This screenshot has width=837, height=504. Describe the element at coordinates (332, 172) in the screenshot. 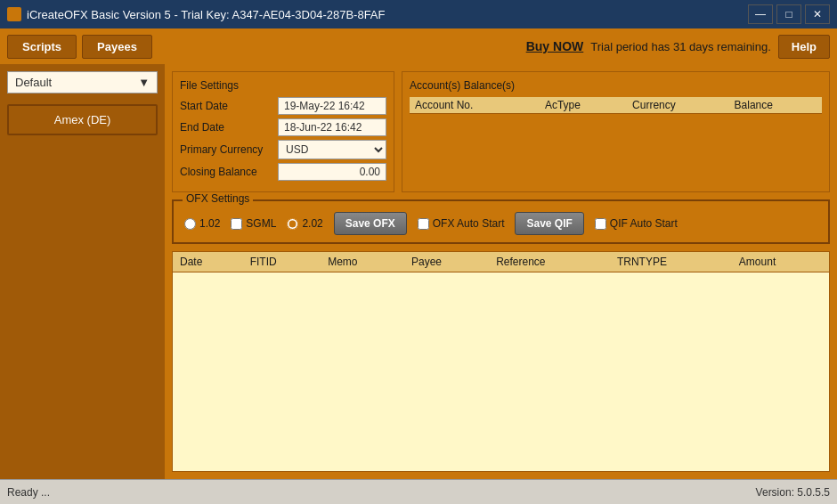

I see `closing-balance-value: 0.00` at that location.